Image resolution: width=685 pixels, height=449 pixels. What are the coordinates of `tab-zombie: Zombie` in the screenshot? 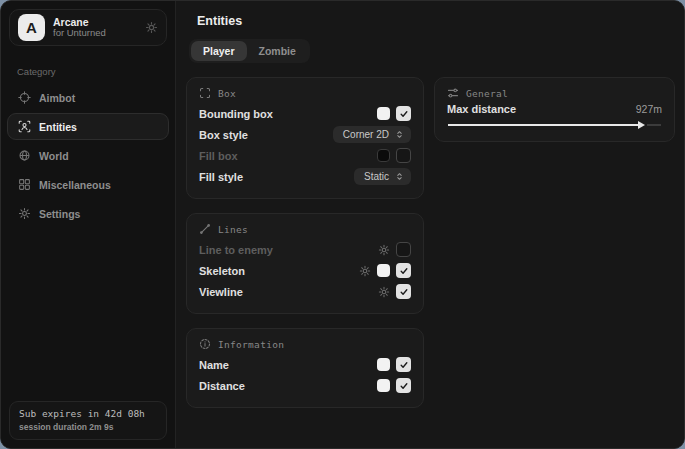 It's located at (278, 51).